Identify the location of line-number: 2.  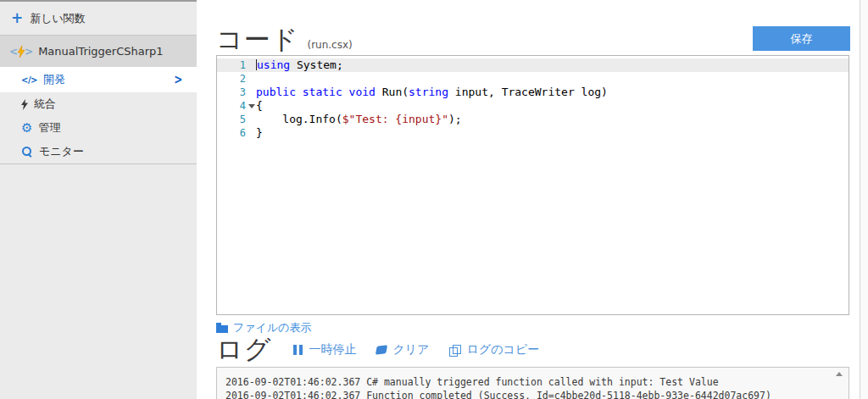
(231, 79).